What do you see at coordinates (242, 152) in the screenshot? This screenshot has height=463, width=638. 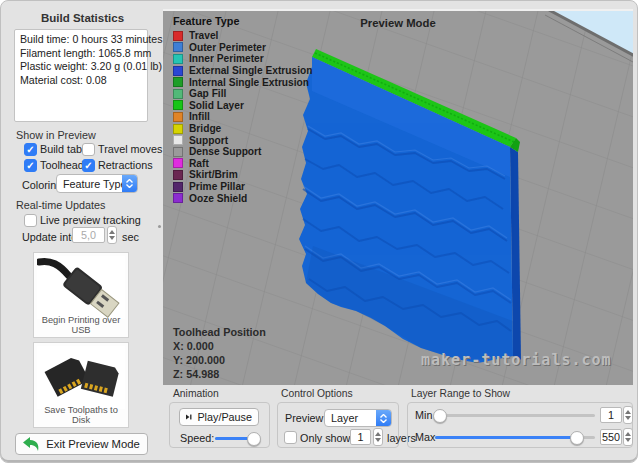 I see `legend-item: Dense Support` at bounding box center [242, 152].